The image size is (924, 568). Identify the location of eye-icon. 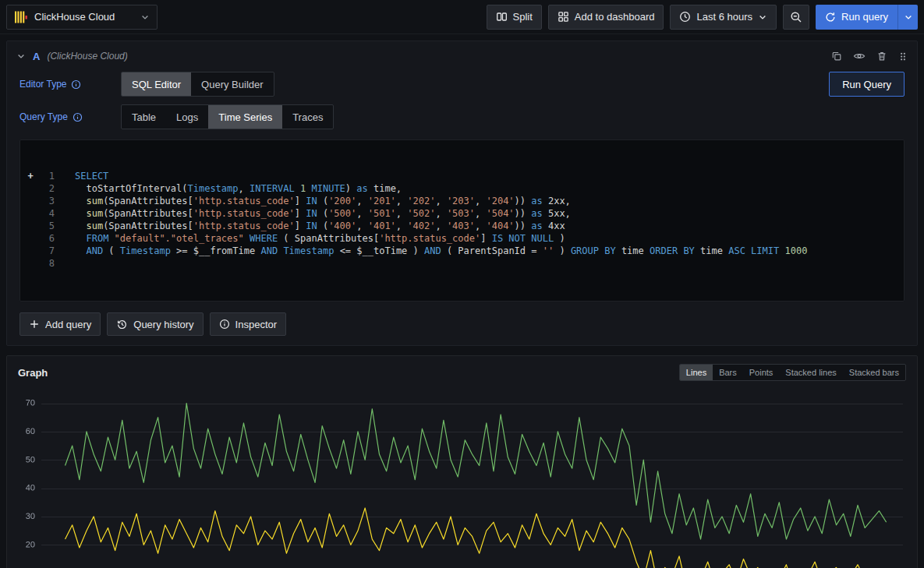
(859, 56).